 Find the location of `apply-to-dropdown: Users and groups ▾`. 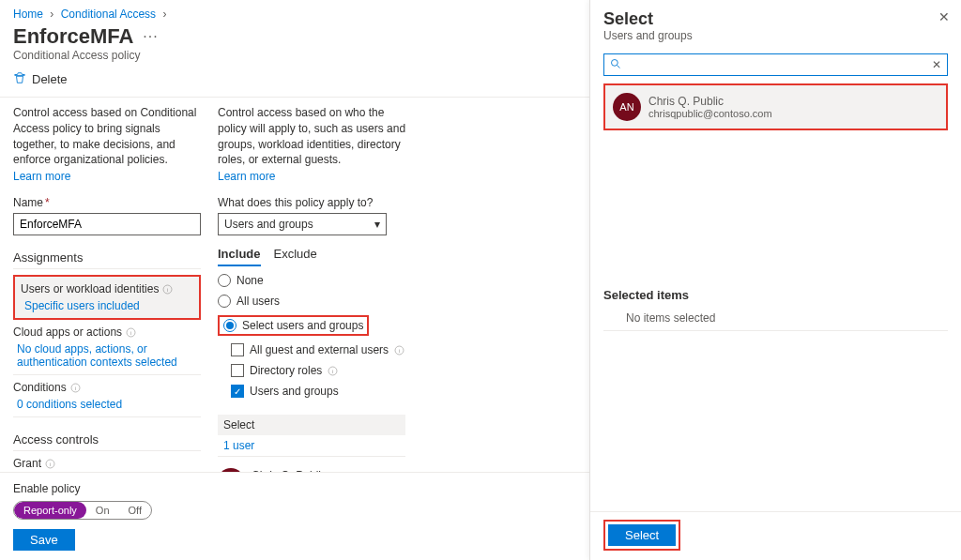

apply-to-dropdown: Users and groups ▾ is located at coordinates (302, 224).